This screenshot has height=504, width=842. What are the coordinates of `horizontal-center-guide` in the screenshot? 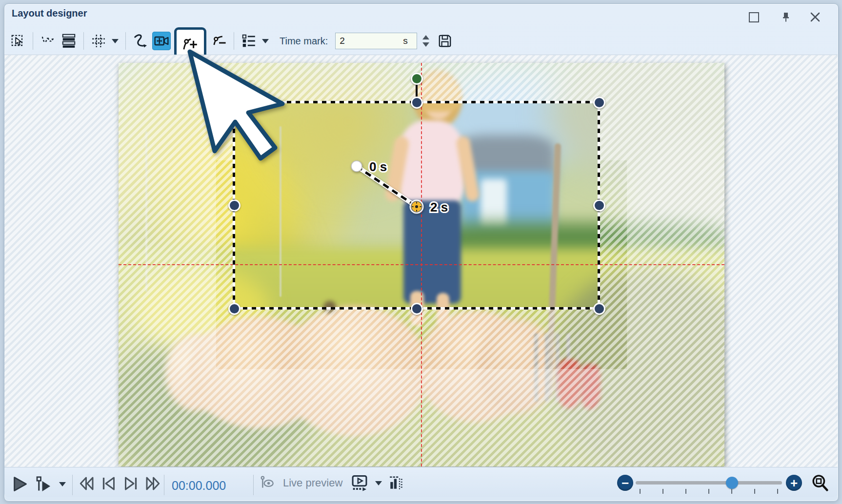 It's located at (421, 265).